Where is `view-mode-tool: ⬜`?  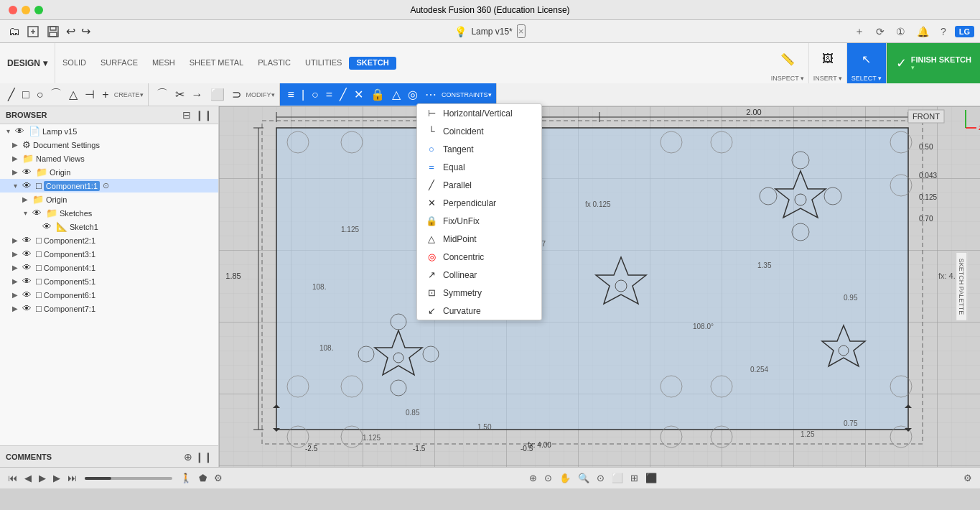 view-mode-tool: ⬜ is located at coordinates (617, 478).